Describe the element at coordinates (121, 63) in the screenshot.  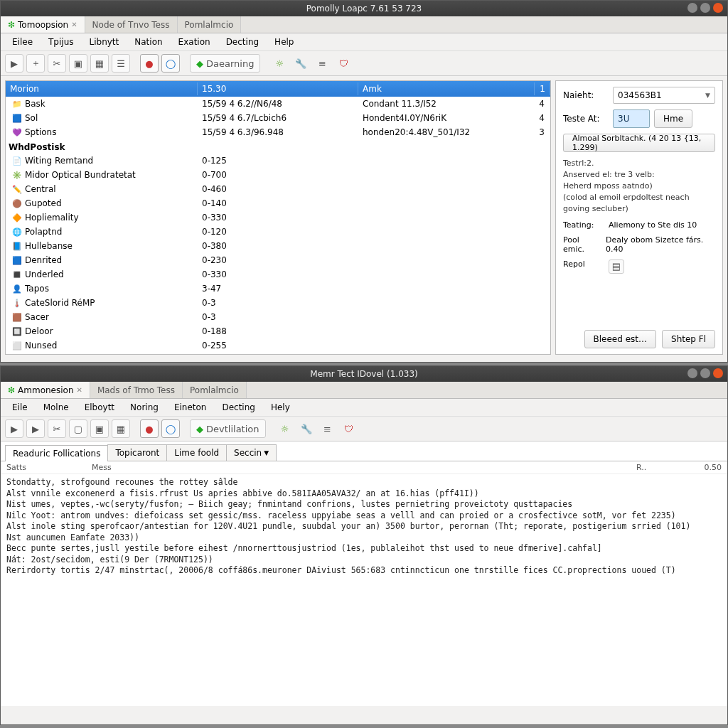
I see `list-icon: ☰` at that location.